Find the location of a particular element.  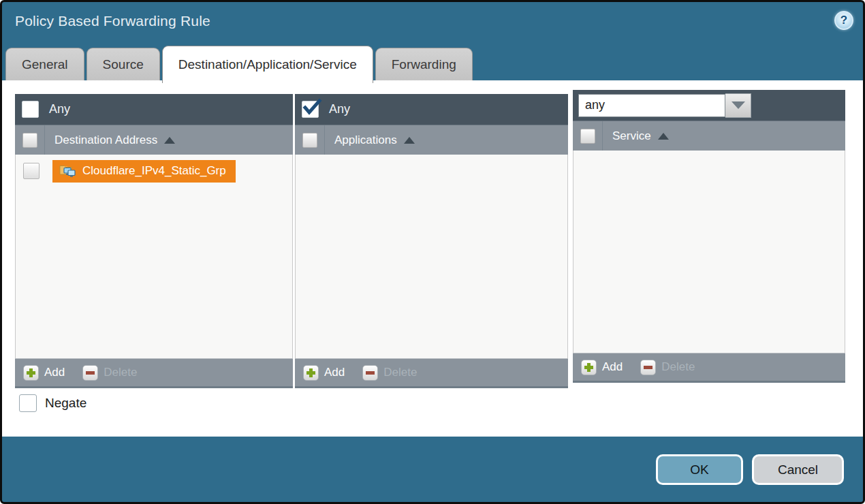

service-header-label: Service is located at coordinates (632, 136).